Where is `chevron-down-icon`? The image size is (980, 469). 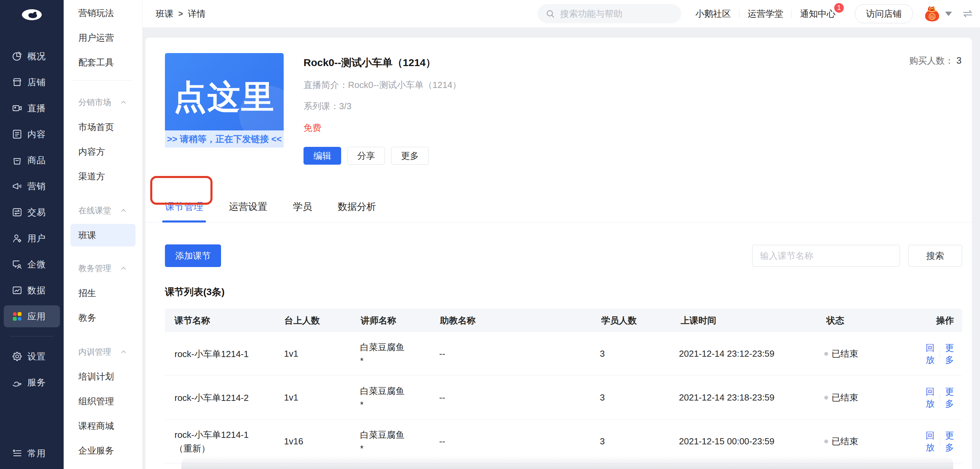 chevron-down-icon is located at coordinates (948, 14).